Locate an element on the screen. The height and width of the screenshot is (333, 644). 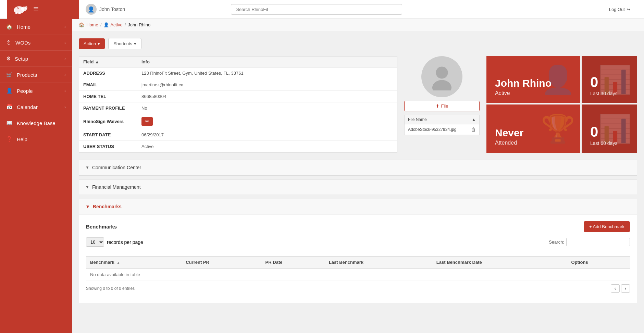
person-icon-breadcrumb: 👤 is located at coordinates (106, 25).